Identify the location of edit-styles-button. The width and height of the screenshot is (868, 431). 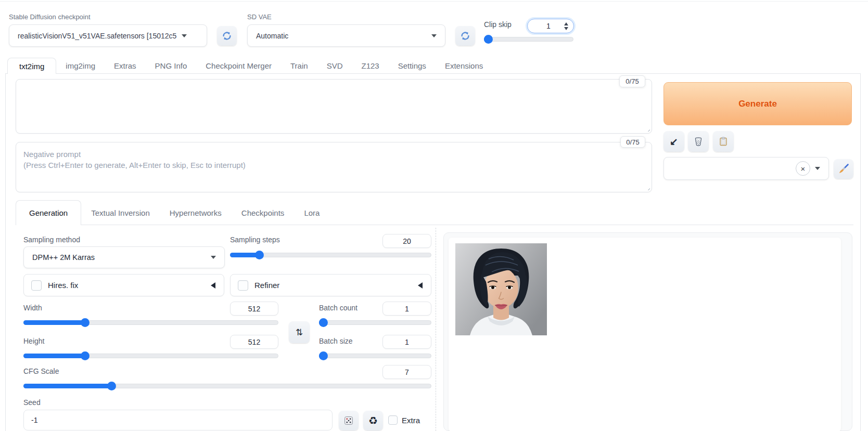
(844, 169).